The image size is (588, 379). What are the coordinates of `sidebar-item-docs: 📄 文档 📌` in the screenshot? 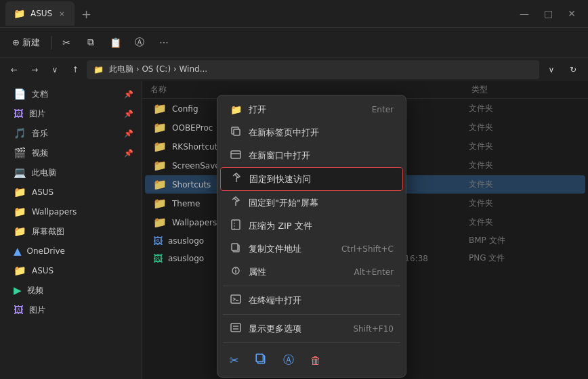 It's located at (70, 94).